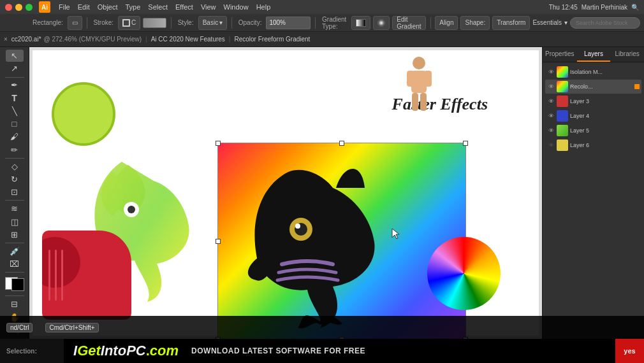 The image size is (644, 363). What do you see at coordinates (381, 23) in the screenshot?
I see `gradient-radial-btn` at bounding box center [381, 23].